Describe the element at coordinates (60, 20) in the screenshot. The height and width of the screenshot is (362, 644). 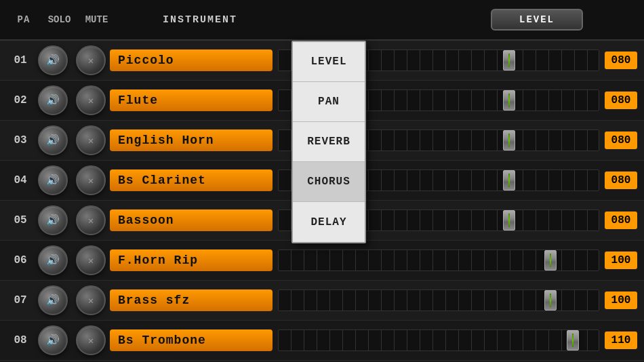
I see `col-solo: SOLO` at that location.